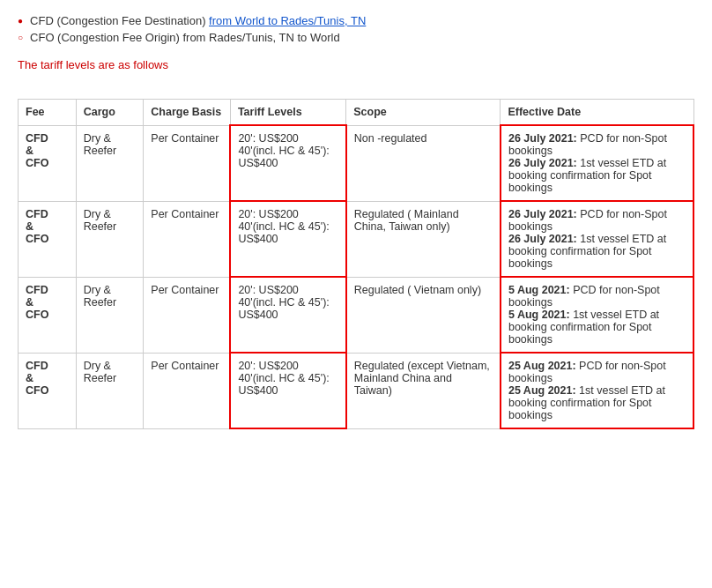 The image size is (712, 588). Describe the element at coordinates (356, 29) in the screenshot. I see `bullet-list: CFD (Congestion Fee Destination) from Wo…` at that location.